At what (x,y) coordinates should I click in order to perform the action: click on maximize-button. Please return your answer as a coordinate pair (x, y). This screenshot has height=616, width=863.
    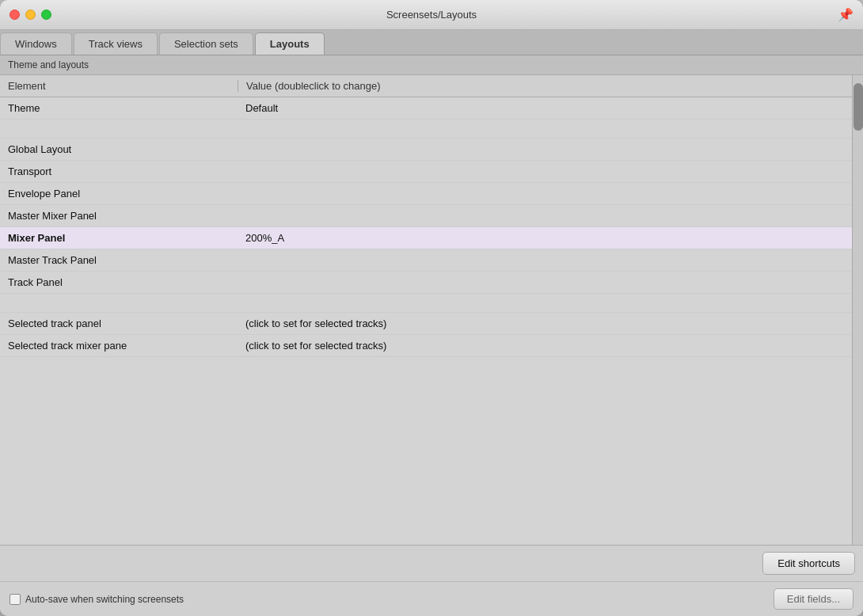
    Looking at the image, I should click on (46, 14).